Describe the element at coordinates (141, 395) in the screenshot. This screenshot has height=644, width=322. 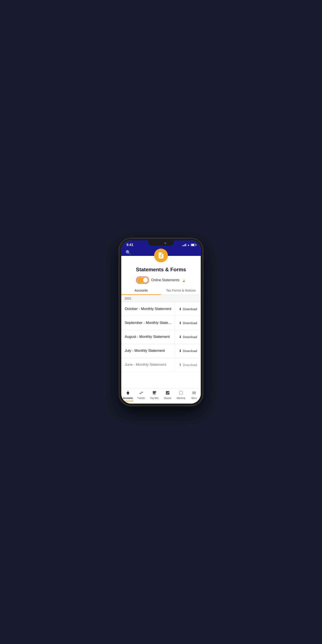
I see `nav-transfer: Transfer` at that location.